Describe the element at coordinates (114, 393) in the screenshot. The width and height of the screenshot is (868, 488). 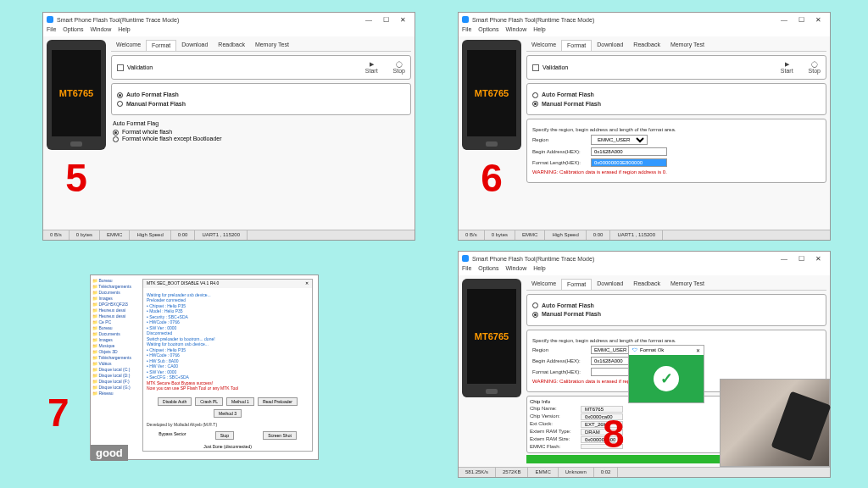
I see `tree-item: 📁 Réseau` at that location.